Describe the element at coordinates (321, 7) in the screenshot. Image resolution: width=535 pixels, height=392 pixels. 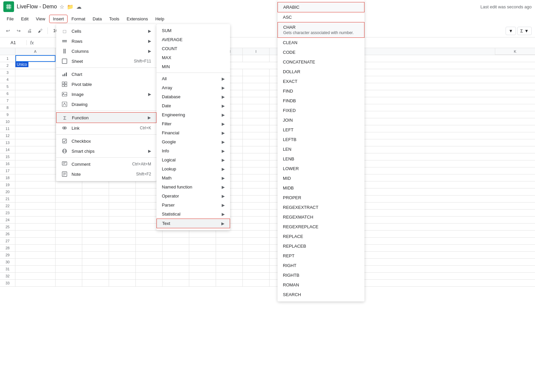
I see `func-item-arabic: ARABIC` at that location.